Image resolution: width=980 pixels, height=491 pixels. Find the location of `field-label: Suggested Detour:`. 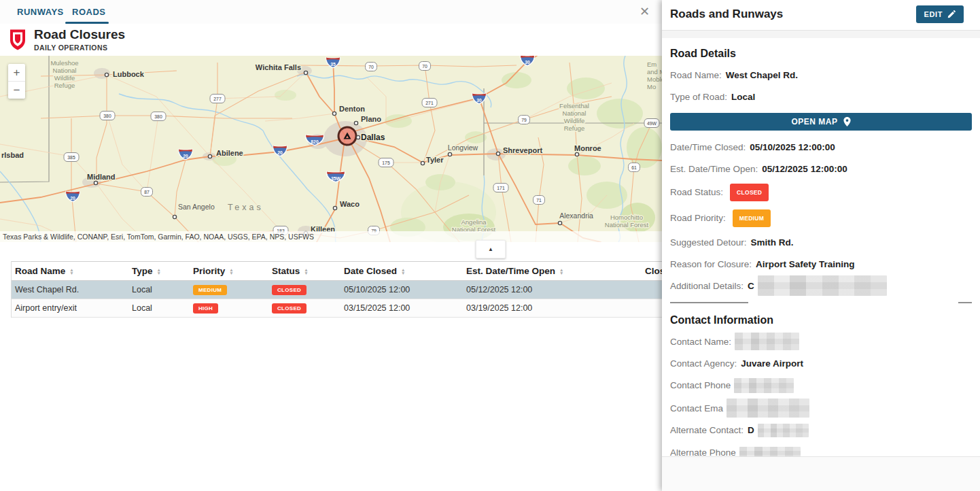

field-label: Suggested Detour: is located at coordinates (708, 242).